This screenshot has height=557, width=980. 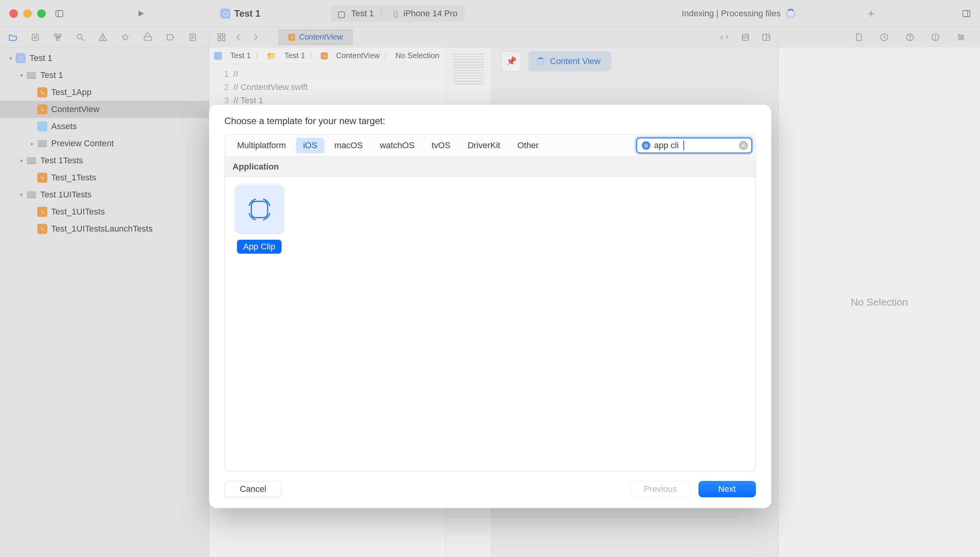 What do you see at coordinates (727, 489) in the screenshot?
I see `next-button: Next` at bounding box center [727, 489].